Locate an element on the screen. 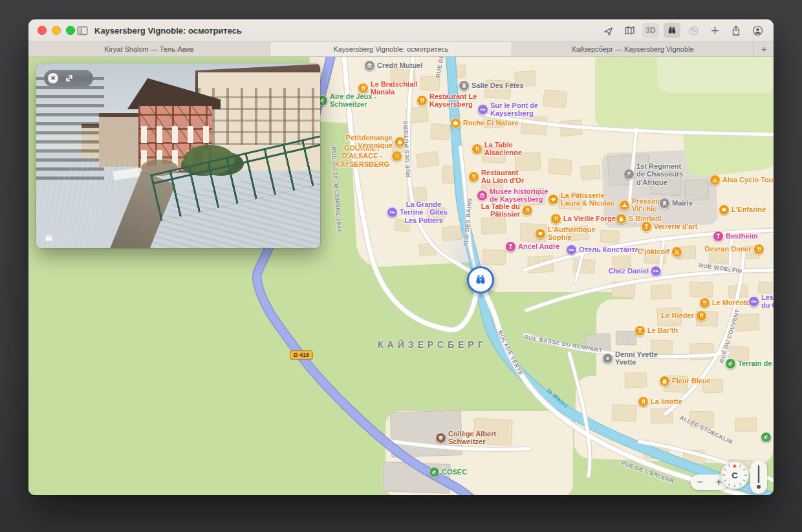 The height and width of the screenshot is (532, 802). map-poi-le-bratschtall-manala: Le BratschtallManala is located at coordinates (388, 88).